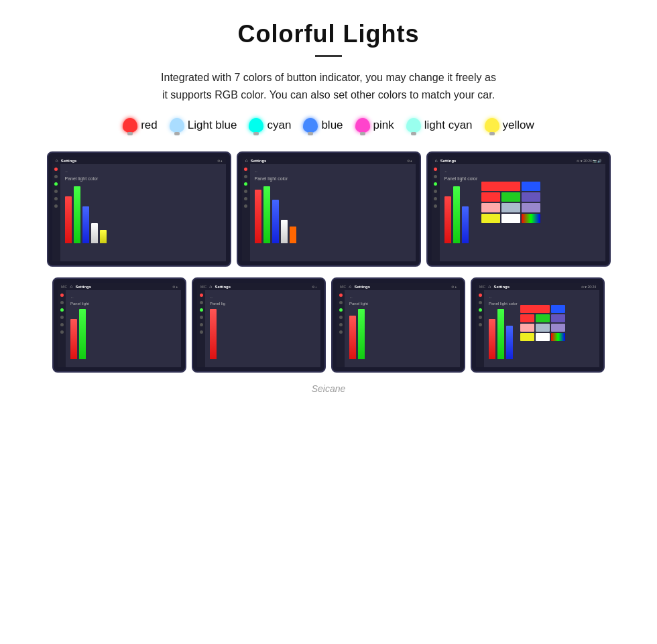  What do you see at coordinates (259, 161) in the screenshot?
I see `device-2-settings-label: Settings` at bounding box center [259, 161].